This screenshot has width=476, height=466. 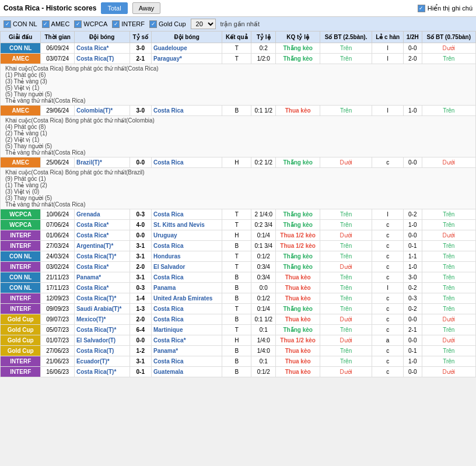 I want to click on col-away: Đội bóng, so click(x=187, y=37).